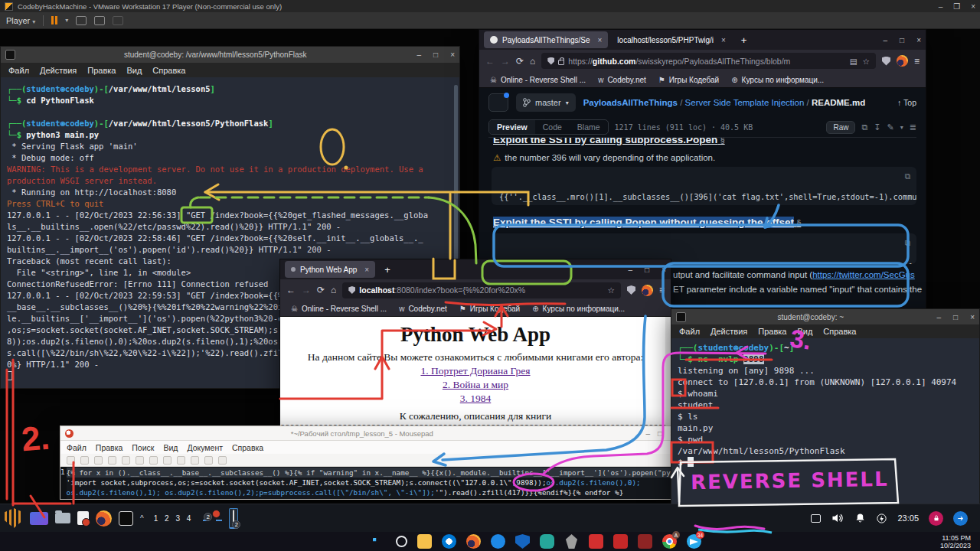  What do you see at coordinates (498, 542) in the screenshot?
I see `app-icon-blue-dot` at bounding box center [498, 542].